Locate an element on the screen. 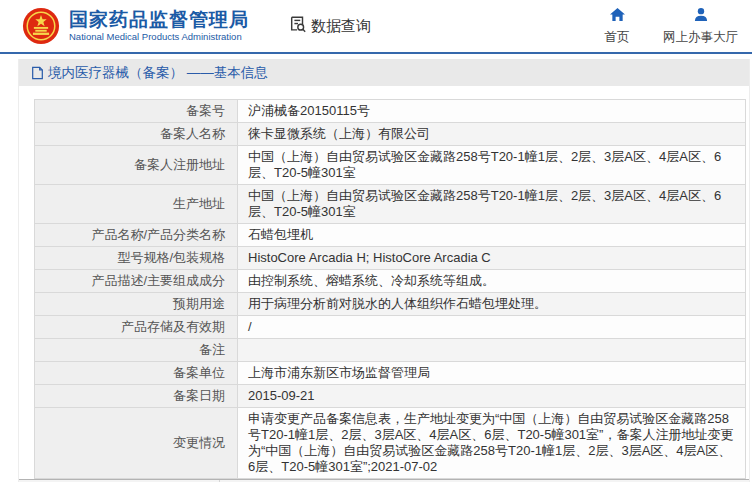 Image resolution: width=752 pixels, height=482 pixels. row-label: 备案号 is located at coordinates (136, 112).